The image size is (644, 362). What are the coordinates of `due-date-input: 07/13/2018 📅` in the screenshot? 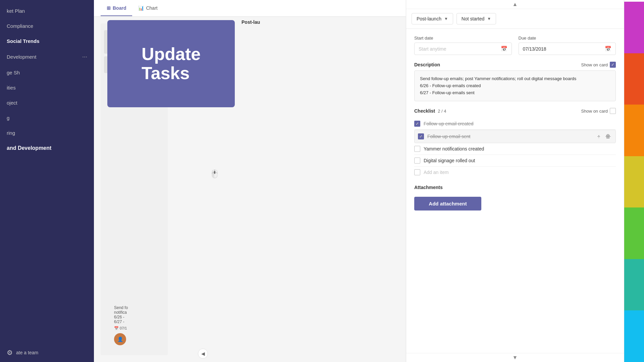 It's located at (568, 49).